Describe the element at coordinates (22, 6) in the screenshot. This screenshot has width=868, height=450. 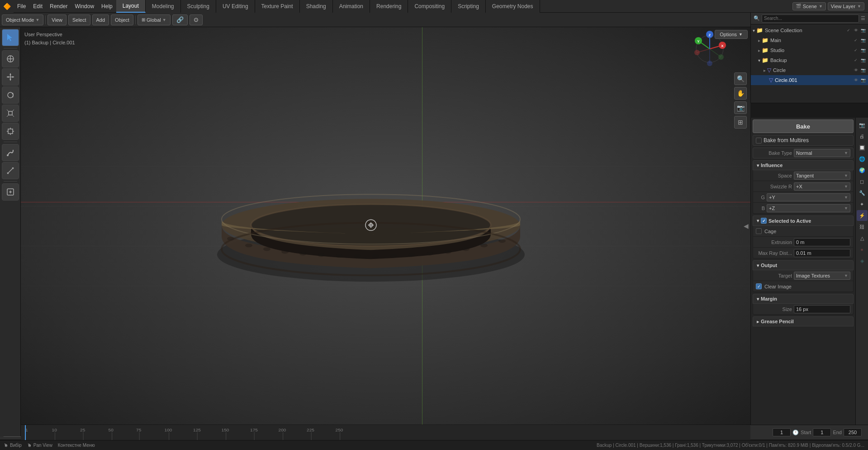
I see `menu-file: File` at that location.